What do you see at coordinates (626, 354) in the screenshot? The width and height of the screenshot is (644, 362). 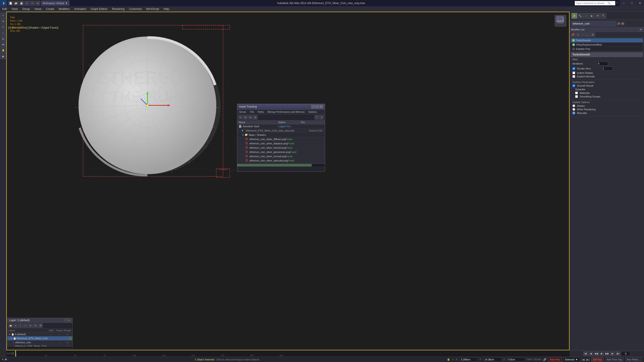 I see `frame-counter: 0` at bounding box center [626, 354].